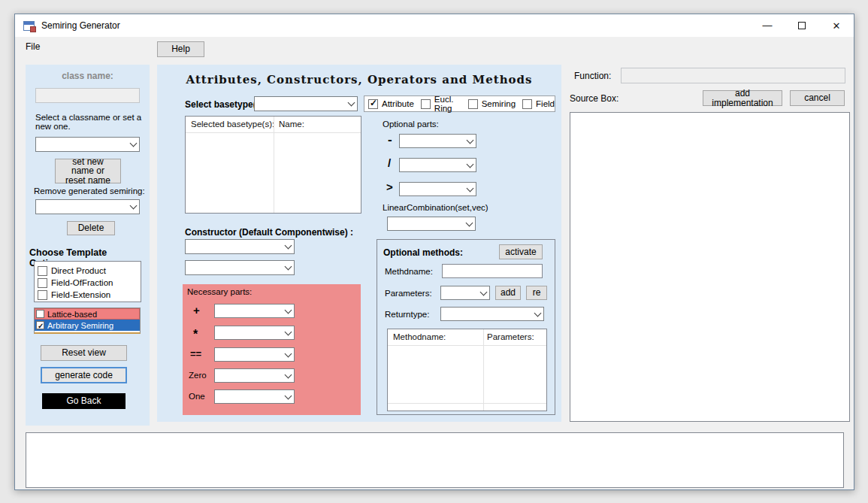 The width and height of the screenshot is (868, 503). What do you see at coordinates (274, 165) in the screenshot?
I see `selected-basetypes-listview: Selected basetype(s): Name:` at bounding box center [274, 165].